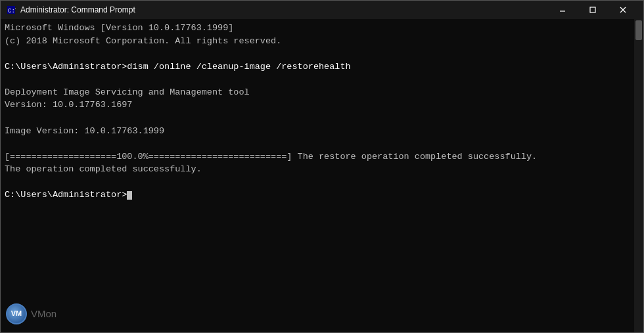 This screenshot has width=644, height=333. I want to click on watermark: VM VMon, so click(32, 314).